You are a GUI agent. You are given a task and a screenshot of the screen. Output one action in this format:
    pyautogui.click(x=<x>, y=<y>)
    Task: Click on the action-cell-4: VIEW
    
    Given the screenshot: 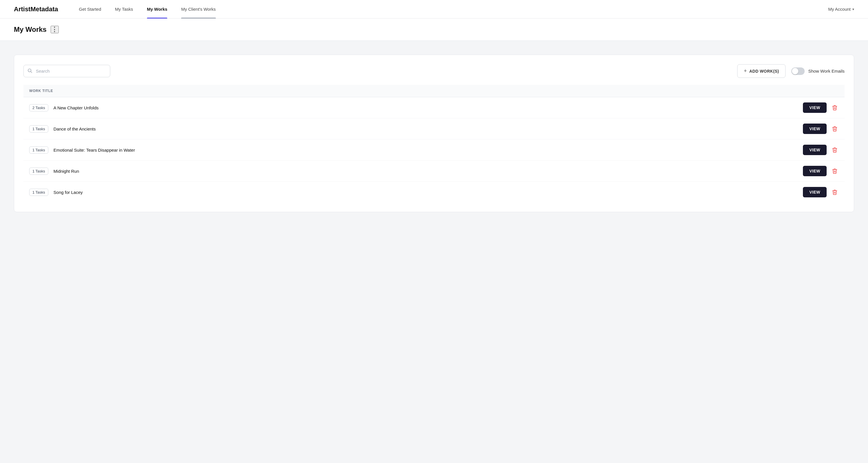 What is the action you would take?
    pyautogui.click(x=726, y=192)
    